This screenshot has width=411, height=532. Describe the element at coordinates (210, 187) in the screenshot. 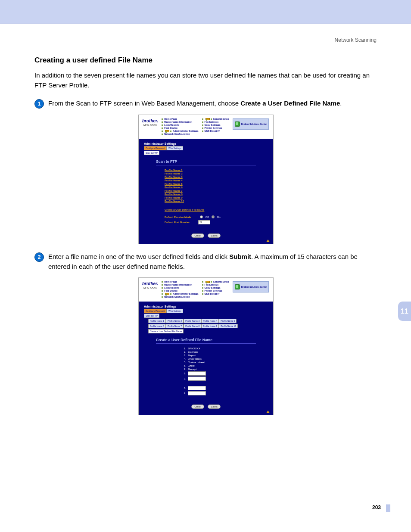

I see `profile-link: Profile Name 6` at that location.